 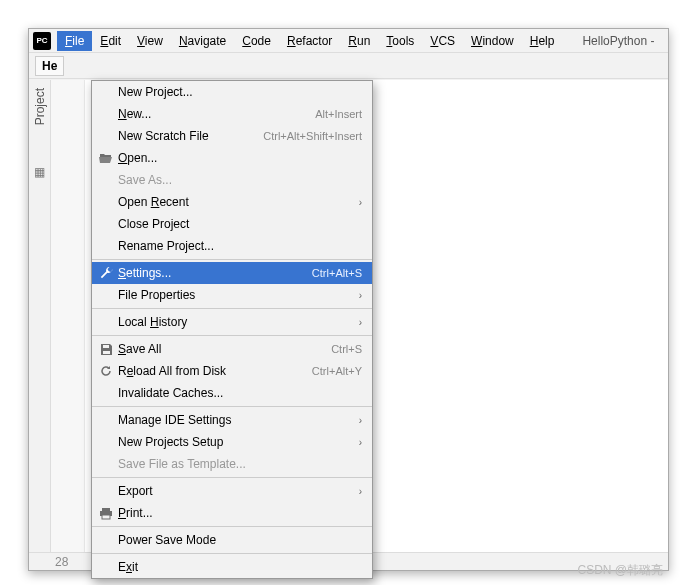 I want to click on menu-item-label: Open..., so click(x=239, y=158).